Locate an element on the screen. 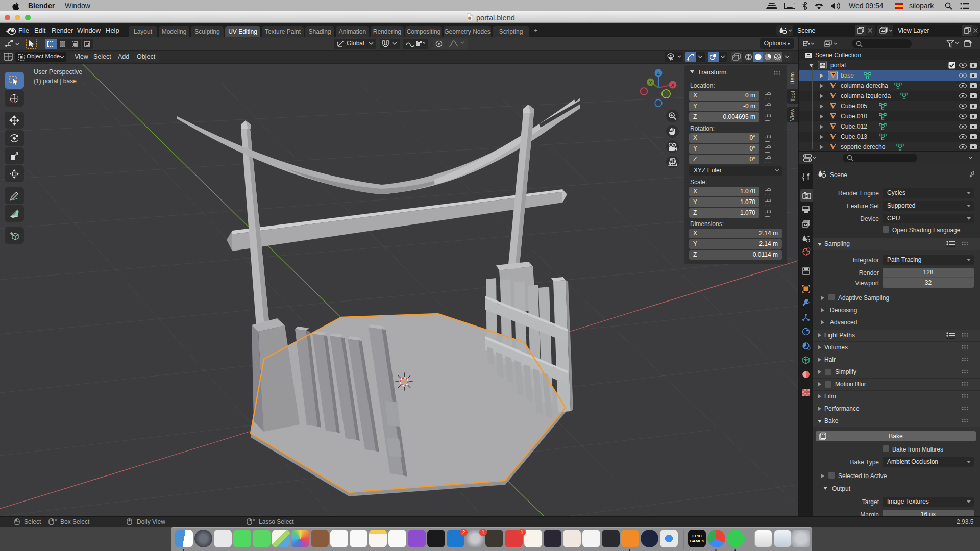 The height and width of the screenshot is (551, 980). svg-text: X is located at coordinates (673, 85).